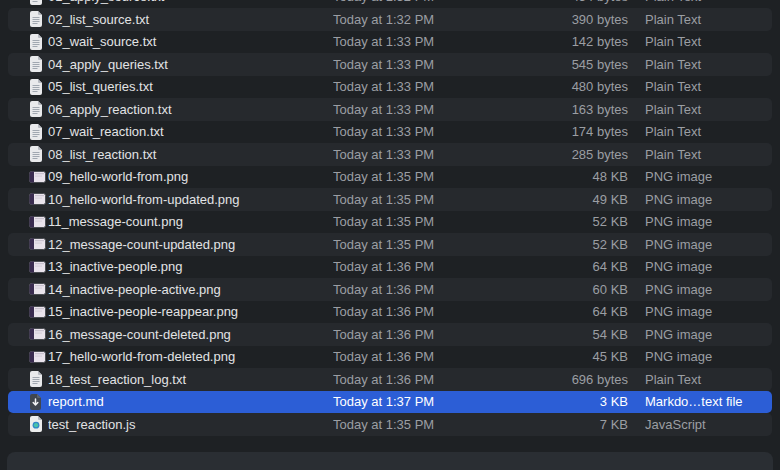  I want to click on file-name: test_reaction.js, so click(190, 424).